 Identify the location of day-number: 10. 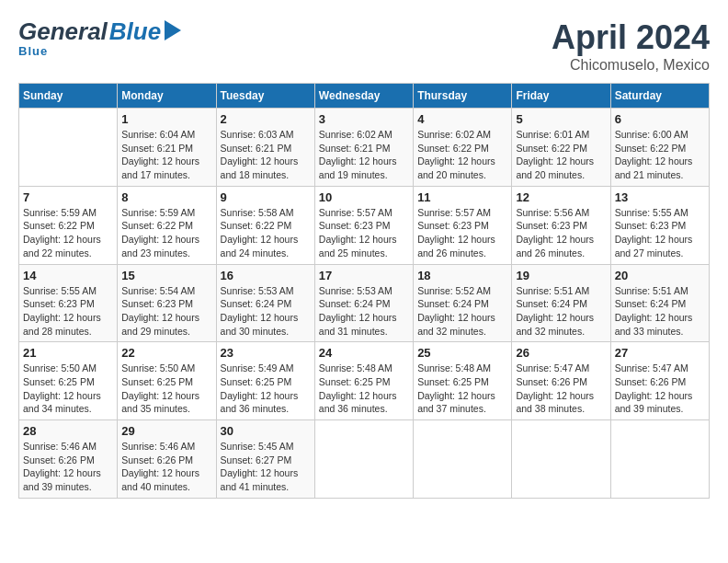
(364, 197).